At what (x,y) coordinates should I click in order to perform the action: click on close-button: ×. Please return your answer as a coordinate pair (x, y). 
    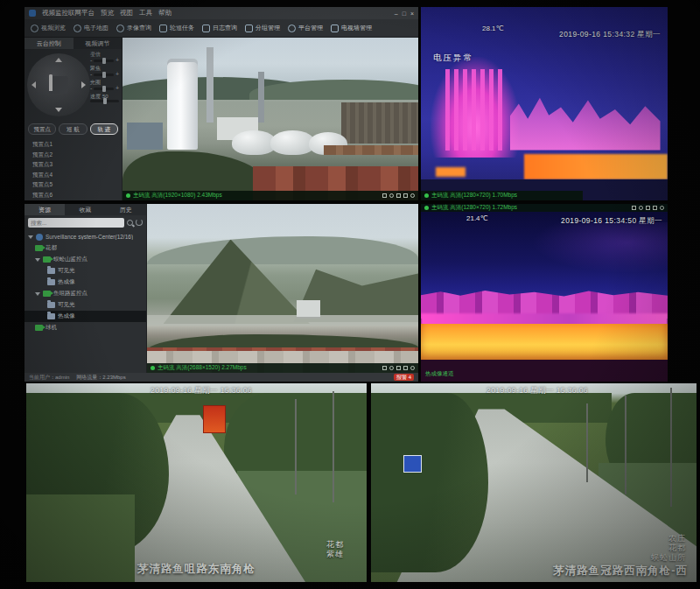
    Looking at the image, I should click on (412, 14).